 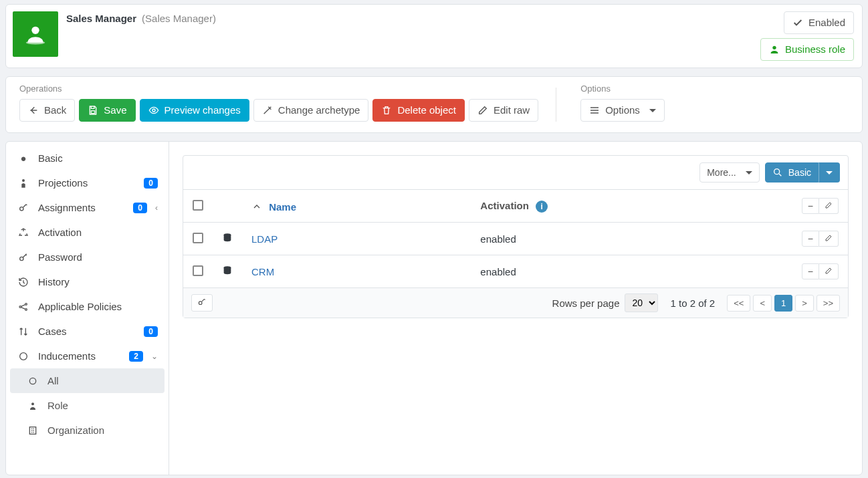 What do you see at coordinates (23, 257) in the screenshot?
I see `key-icon` at bounding box center [23, 257].